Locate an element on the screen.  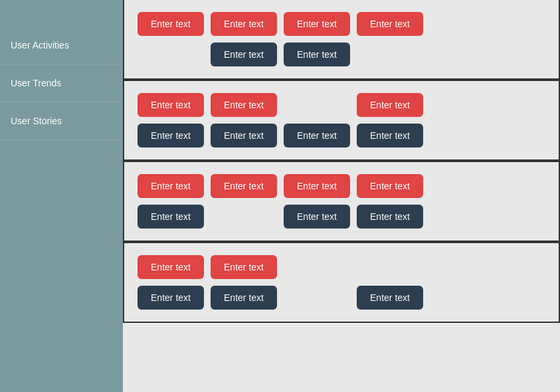
btn-s1r2-2: Enter text is located at coordinates (244, 54).